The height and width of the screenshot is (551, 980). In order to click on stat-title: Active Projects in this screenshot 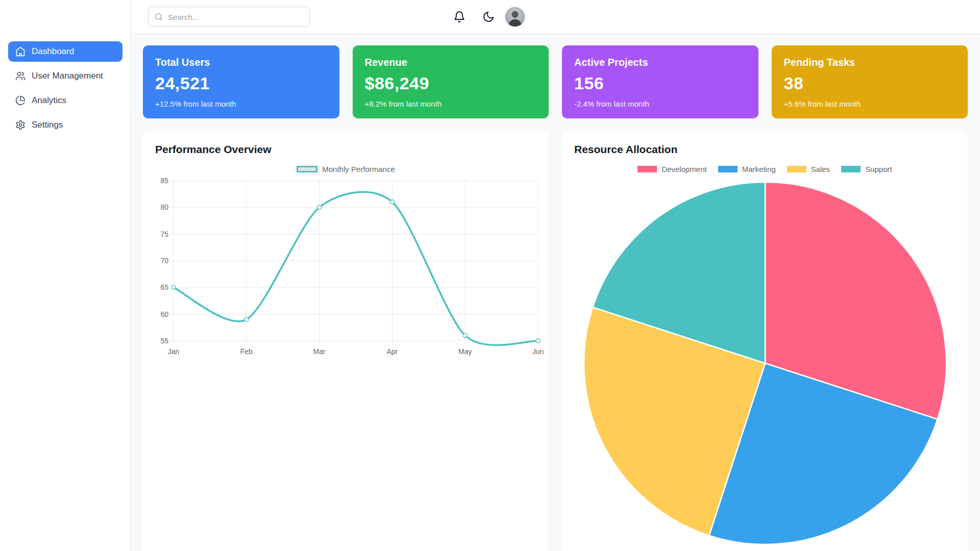, I will do `click(660, 62)`.